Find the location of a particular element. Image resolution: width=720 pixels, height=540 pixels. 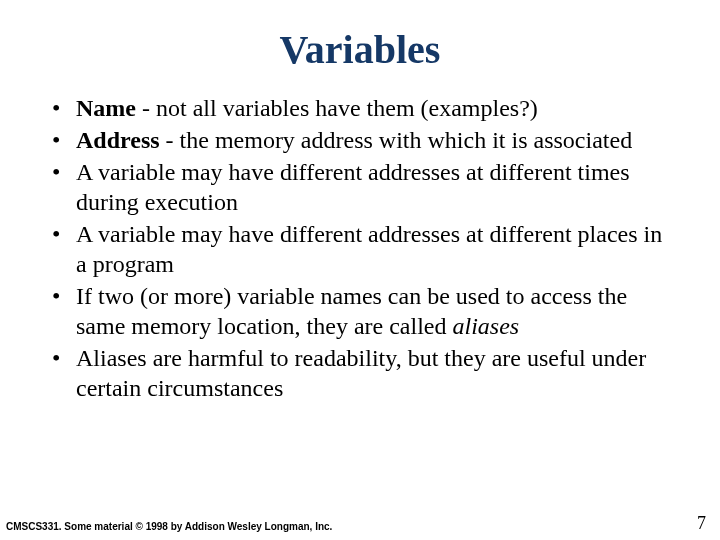

footer-copyright: CMSCS331. Some material © 1998 by Addiso… is located at coordinates (169, 526).